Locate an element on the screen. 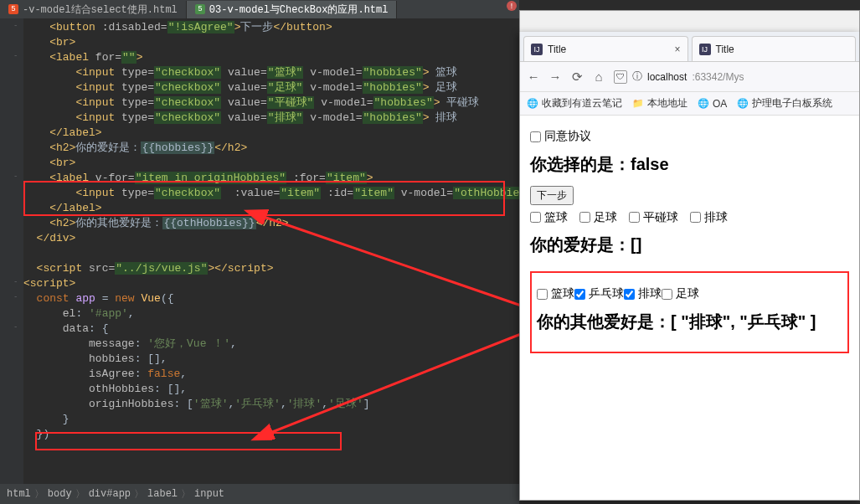 The height and width of the screenshot is (504, 860). breadcrumb-item: div#app is located at coordinates (110, 494).